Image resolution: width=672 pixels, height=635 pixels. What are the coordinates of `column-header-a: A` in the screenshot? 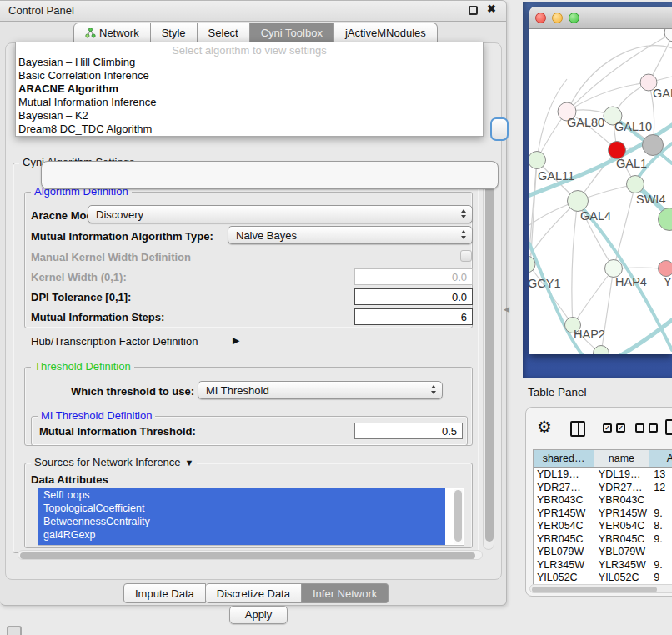 It's located at (660, 458).